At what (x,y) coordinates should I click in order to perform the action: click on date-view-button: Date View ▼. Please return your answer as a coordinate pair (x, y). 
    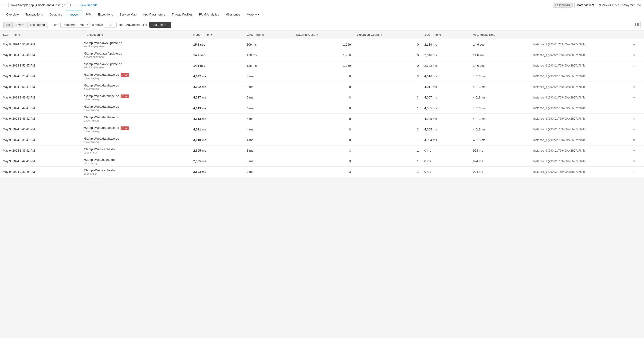
    Looking at the image, I should click on (586, 5).